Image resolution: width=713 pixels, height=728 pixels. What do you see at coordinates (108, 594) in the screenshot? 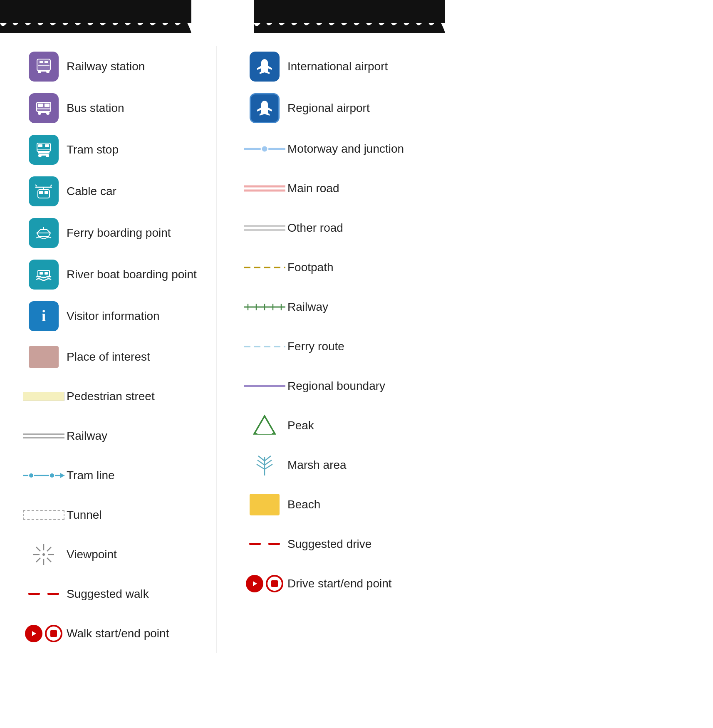
I see `suggested-walk-label: Suggested walk` at bounding box center [108, 594].